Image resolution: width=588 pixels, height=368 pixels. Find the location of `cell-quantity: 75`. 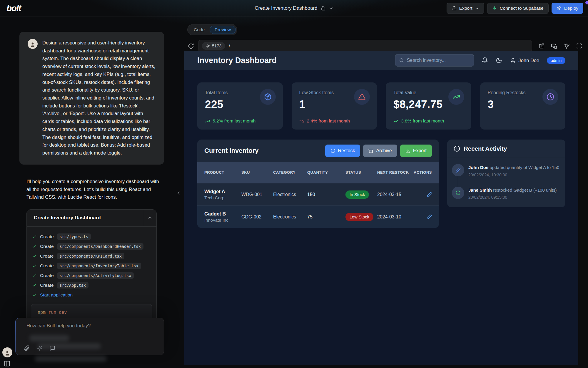

cell-quantity: 75 is located at coordinates (326, 217).